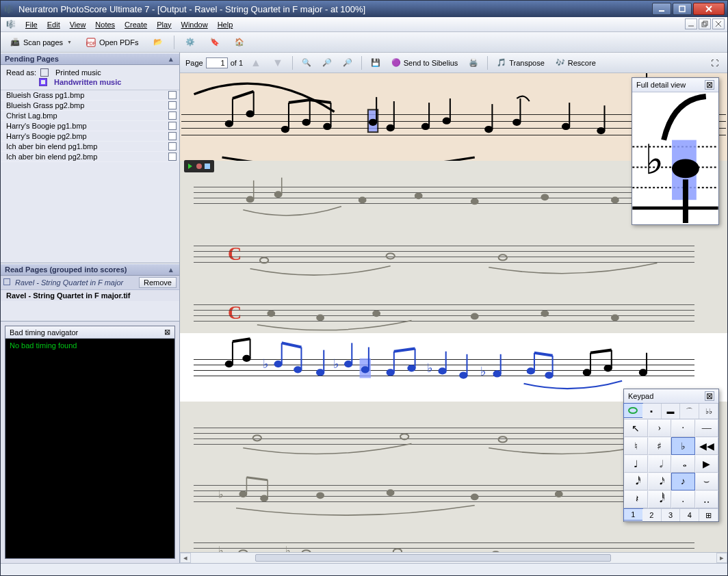 This screenshot has width=728, height=576. I want to click on rescore-button: 🎶 Rescore, so click(576, 63).